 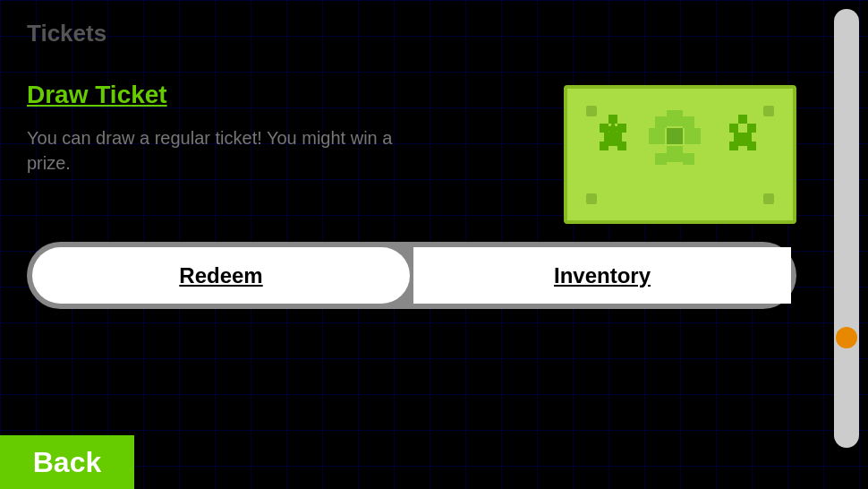 What do you see at coordinates (97, 95) in the screenshot?
I see `item-title: Draw Ticket` at bounding box center [97, 95].